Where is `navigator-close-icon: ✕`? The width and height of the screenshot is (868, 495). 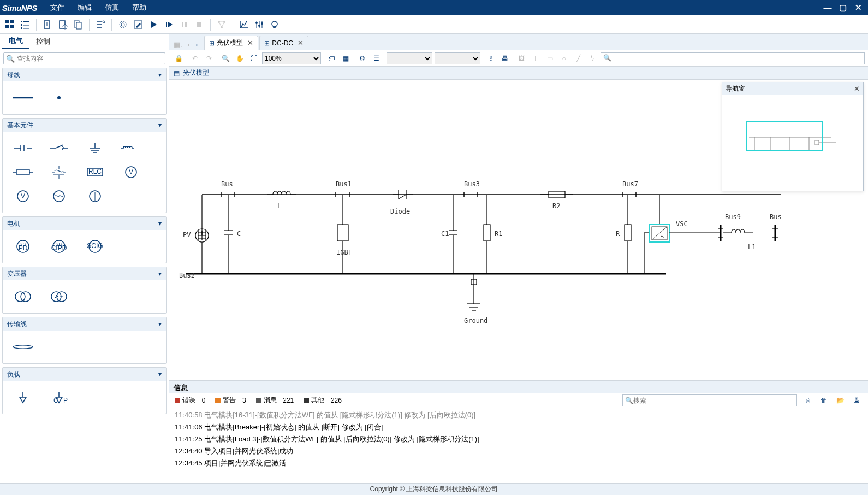
navigator-close-icon: ✕ is located at coordinates (857, 89).